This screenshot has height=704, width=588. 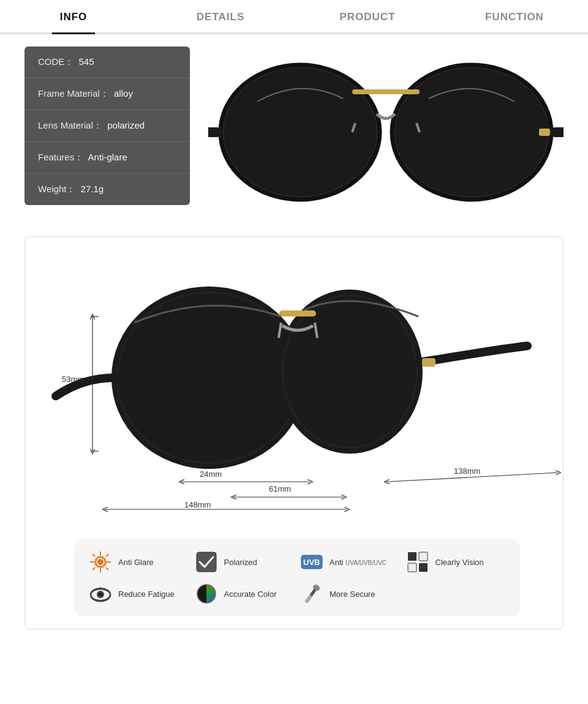 What do you see at coordinates (459, 562) in the screenshot?
I see `clearly-vision-label: Clearly Vision` at bounding box center [459, 562].